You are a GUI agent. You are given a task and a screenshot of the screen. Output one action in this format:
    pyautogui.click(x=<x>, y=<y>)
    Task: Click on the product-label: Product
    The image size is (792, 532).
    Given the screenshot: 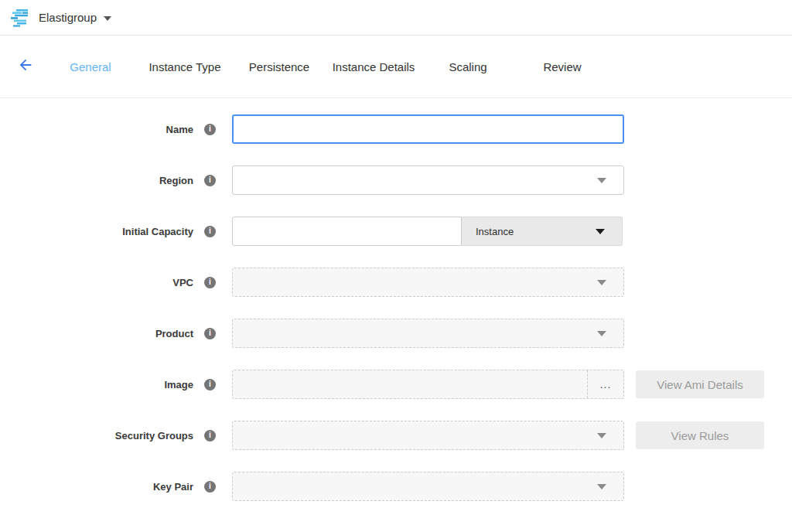 What is the action you would take?
    pyautogui.click(x=97, y=334)
    